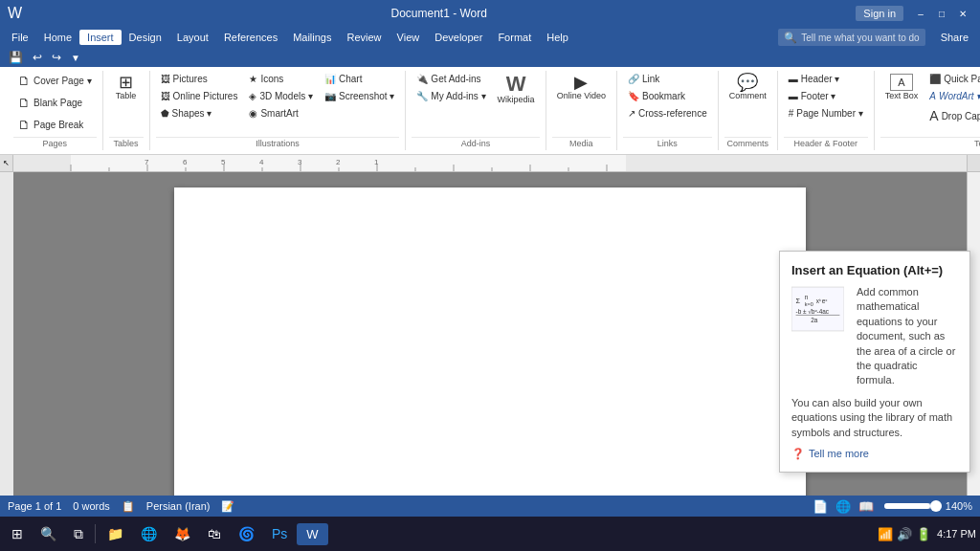 Image resolution: width=980 pixels, height=551 pixels. What do you see at coordinates (409, 37) in the screenshot?
I see `menu-view: View` at bounding box center [409, 37].